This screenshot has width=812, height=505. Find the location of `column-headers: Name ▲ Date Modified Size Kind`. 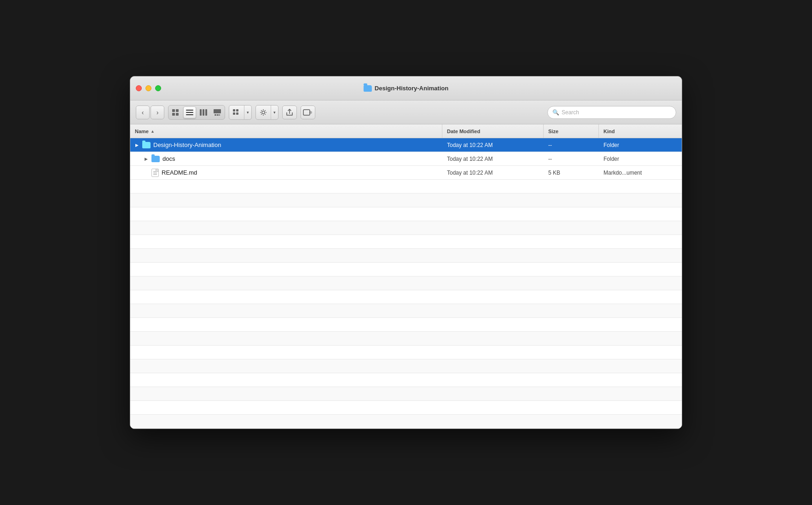

column-headers: Name ▲ Date Modified Size Kind is located at coordinates (406, 131).